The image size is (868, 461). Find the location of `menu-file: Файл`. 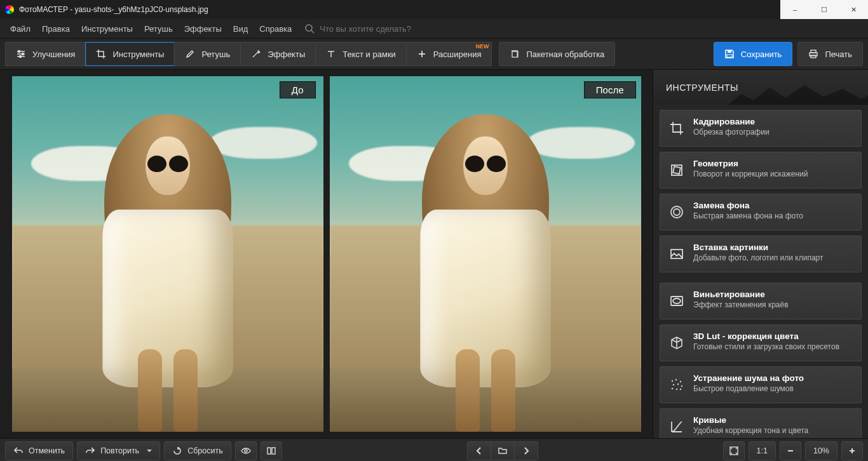

menu-file: Файл is located at coordinates (20, 29).